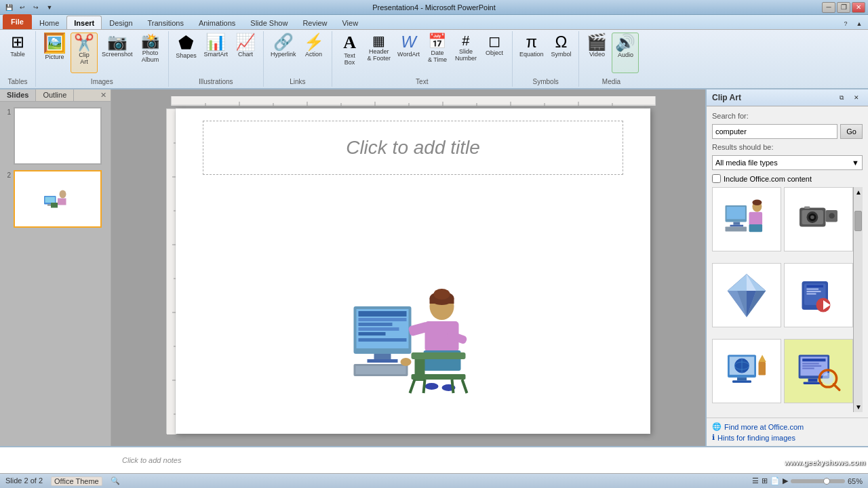  Describe the element at coordinates (408, 53) in the screenshot. I see `wordart-btn: W WordArt` at that location.